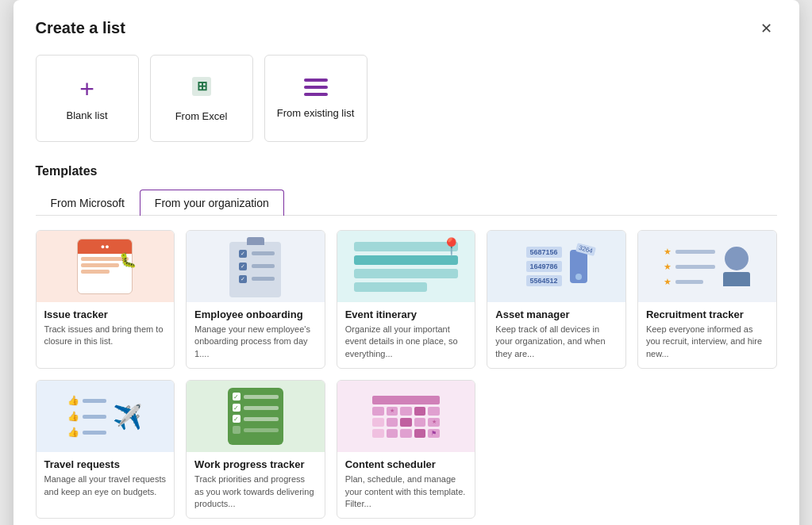  I want to click on template-desc-event-itinerary: Organize all your important event detail…, so click(406, 342).